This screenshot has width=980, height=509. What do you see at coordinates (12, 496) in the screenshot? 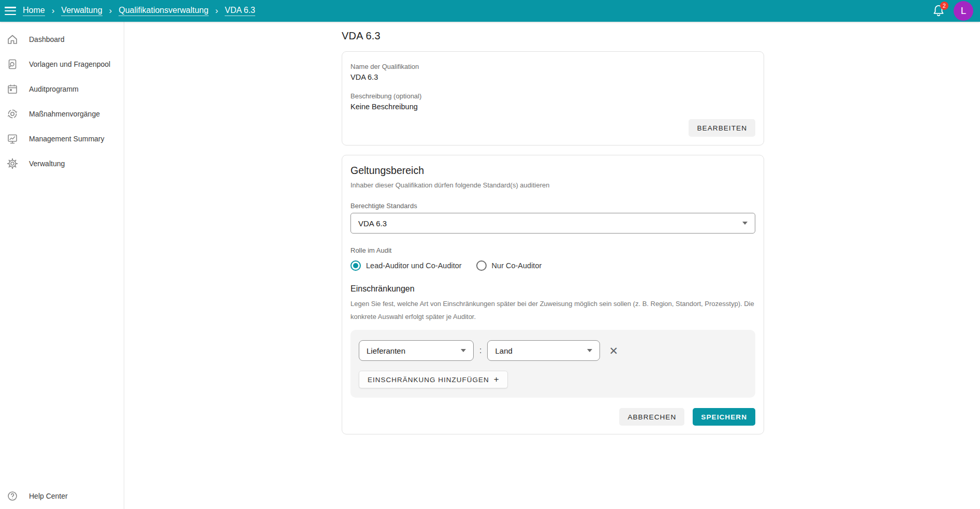
I see `help-icon` at bounding box center [12, 496].